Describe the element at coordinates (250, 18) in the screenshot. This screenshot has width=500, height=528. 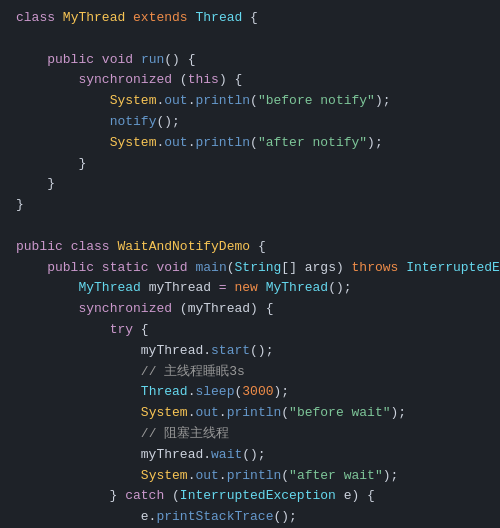
I see `code-line-1: class MyThread extends Thread {` at that location.